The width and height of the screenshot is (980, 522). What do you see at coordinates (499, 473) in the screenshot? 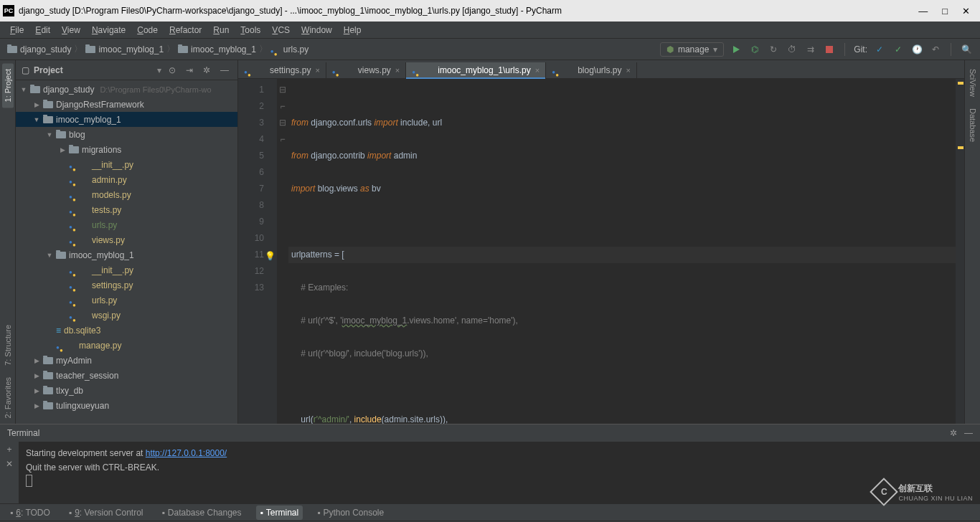
I see `terminal-output: Starting development server at http://12…` at bounding box center [499, 473].